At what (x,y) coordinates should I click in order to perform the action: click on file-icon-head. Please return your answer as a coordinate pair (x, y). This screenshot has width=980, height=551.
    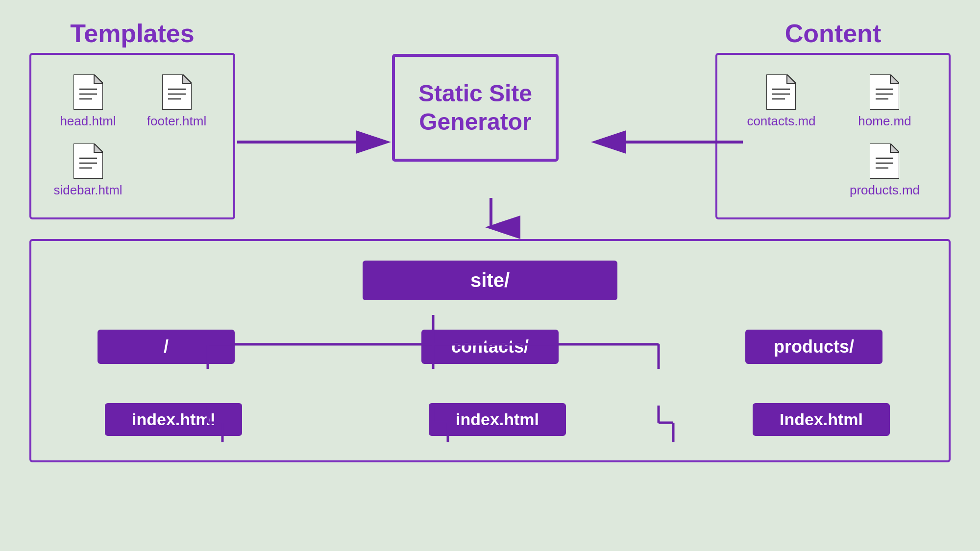
    Looking at the image, I should click on (88, 92).